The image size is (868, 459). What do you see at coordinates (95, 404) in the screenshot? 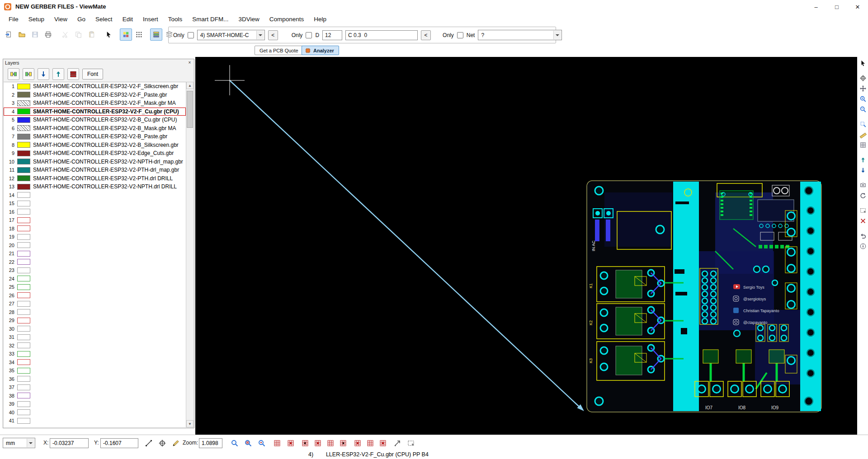
I see `layer-row-39: 39` at bounding box center [95, 404].